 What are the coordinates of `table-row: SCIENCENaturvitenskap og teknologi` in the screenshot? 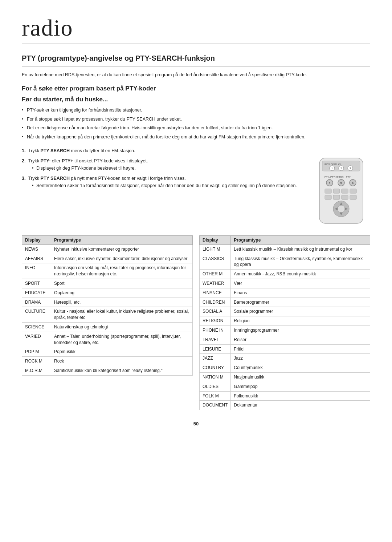 It's located at (107, 327).